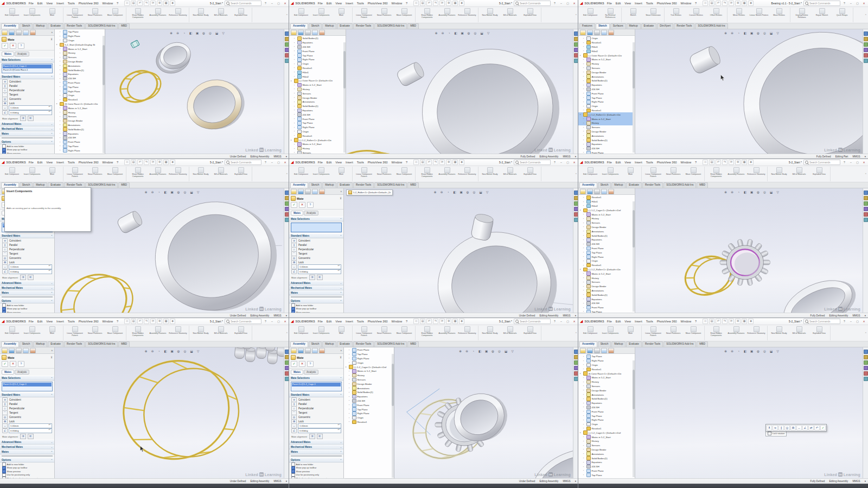 The height and width of the screenshot is (488, 868). I want to click on checkbox, so click(769, 433).